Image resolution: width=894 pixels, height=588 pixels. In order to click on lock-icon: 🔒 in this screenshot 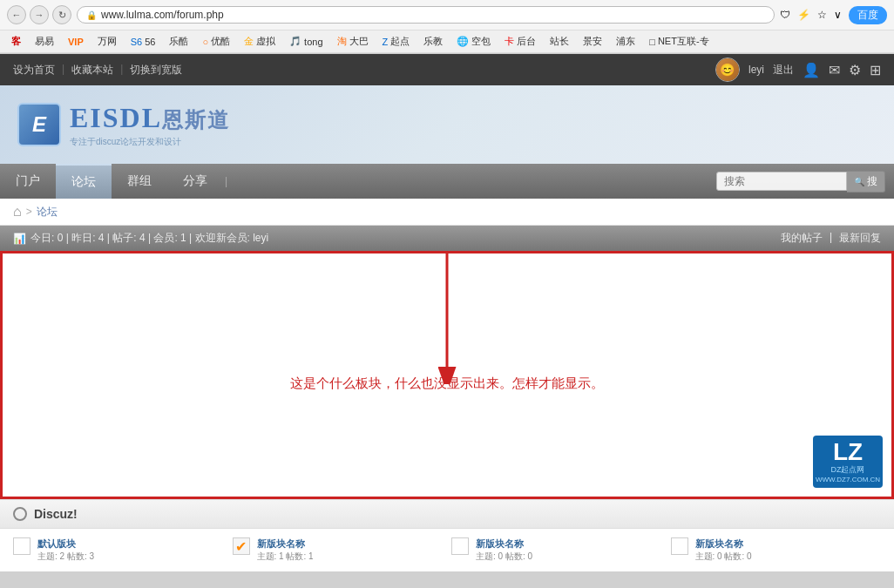, I will do `click(91, 16)`.